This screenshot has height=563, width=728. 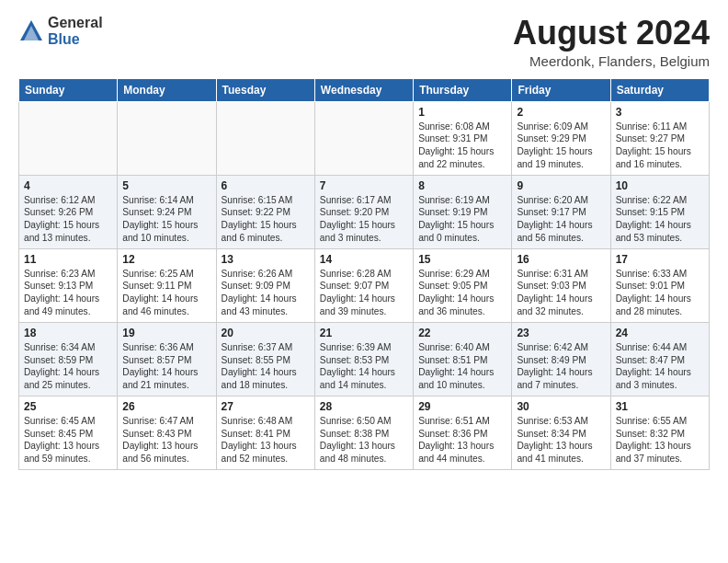 I want to click on calendar-week-row: 18Sunrise: 6:34 AMSunset: 8:59 PMDayligh…, so click(x=364, y=359).